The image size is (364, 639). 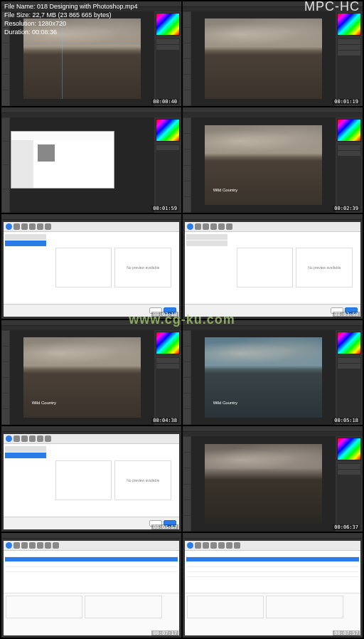 What do you see at coordinates (63, 159) in the screenshot?
I see `finder-dialog` at bounding box center [63, 159].